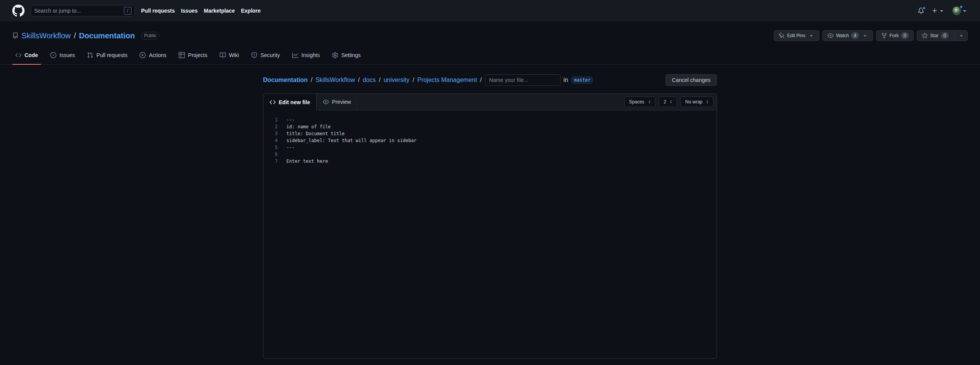  I want to click on tab-label: Code, so click(31, 55).